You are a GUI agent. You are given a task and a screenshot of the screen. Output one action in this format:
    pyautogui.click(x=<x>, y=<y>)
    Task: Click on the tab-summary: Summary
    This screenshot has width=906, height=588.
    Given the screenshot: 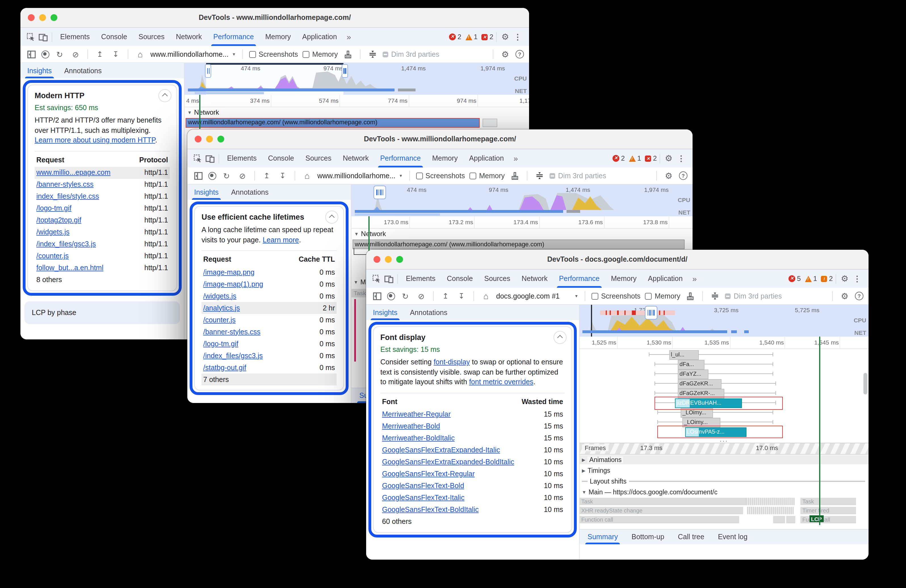 What is the action you would take?
    pyautogui.click(x=603, y=537)
    